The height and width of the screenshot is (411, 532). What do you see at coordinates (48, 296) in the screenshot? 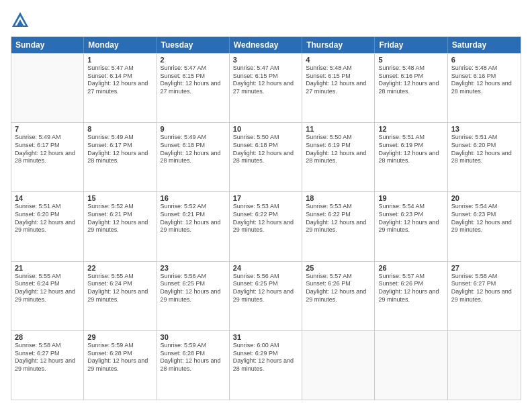
I see `calendar-cell: 21Sunrise: 5:55 AM Sunset: 6:24 PM Dayli…` at bounding box center [48, 296].